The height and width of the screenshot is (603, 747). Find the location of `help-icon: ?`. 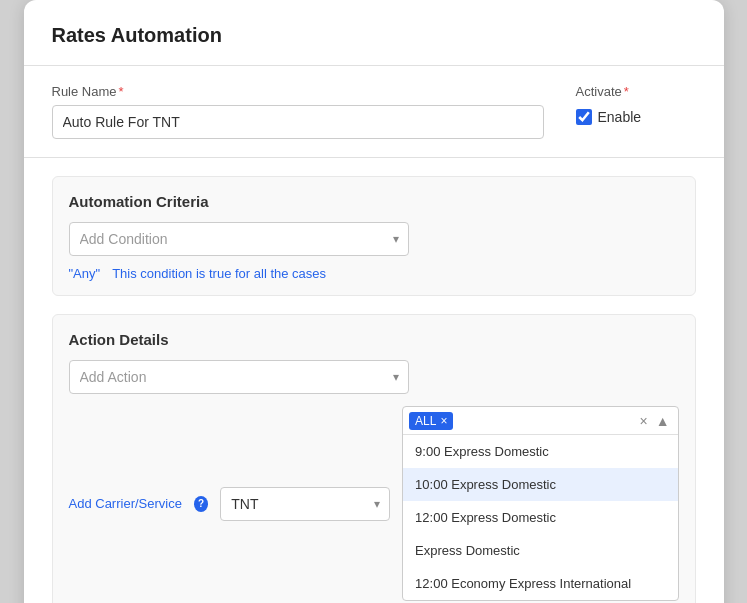

help-icon: ? is located at coordinates (201, 504).